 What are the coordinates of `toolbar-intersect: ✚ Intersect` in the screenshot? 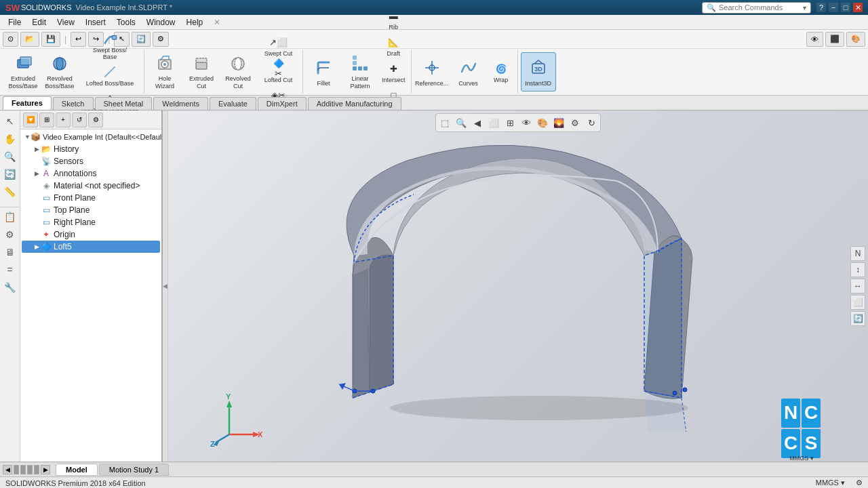 It's located at (393, 72).